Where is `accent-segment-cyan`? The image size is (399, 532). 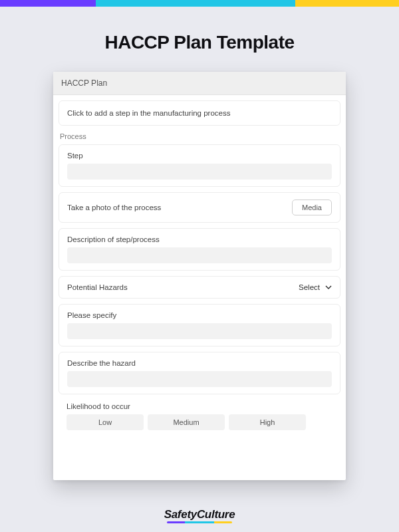 accent-segment-cyan is located at coordinates (196, 3).